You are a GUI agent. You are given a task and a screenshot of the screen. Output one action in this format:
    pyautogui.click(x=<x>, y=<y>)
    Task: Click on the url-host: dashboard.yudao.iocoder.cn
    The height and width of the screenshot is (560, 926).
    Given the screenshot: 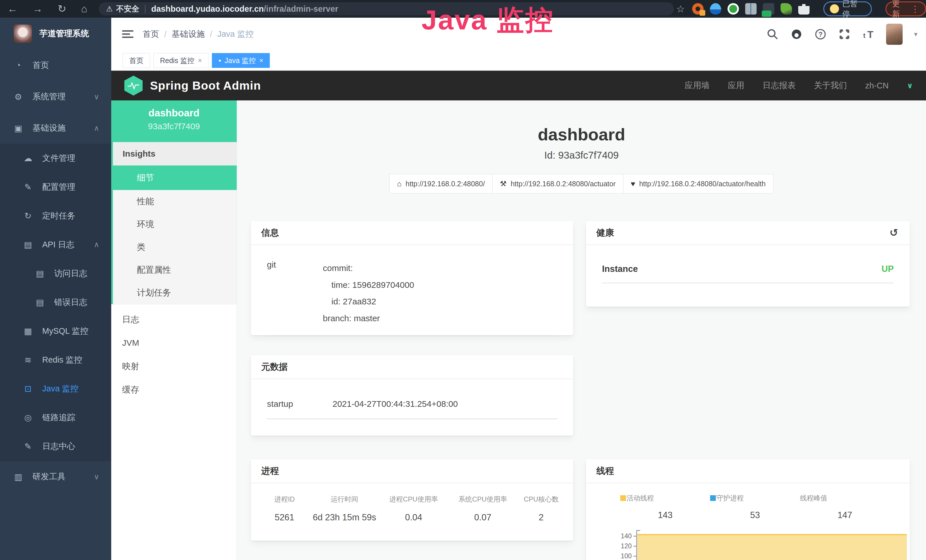 What is the action you would take?
    pyautogui.click(x=207, y=9)
    